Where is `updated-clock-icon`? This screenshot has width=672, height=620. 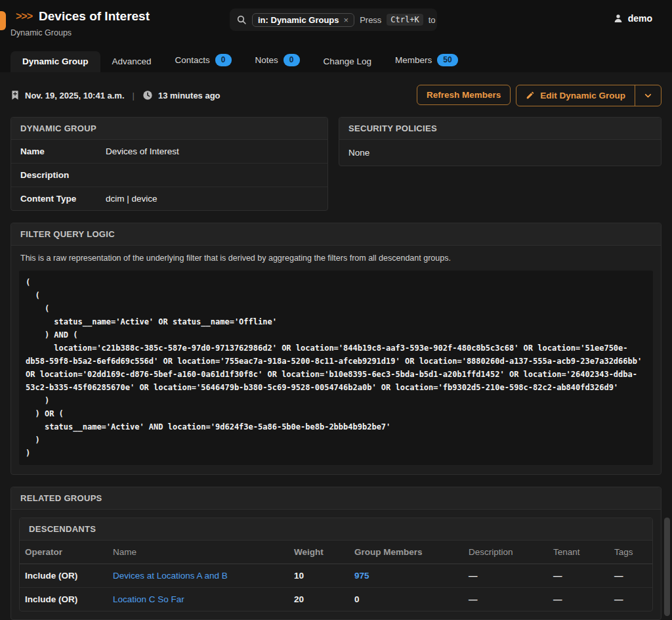 updated-clock-icon is located at coordinates (148, 95).